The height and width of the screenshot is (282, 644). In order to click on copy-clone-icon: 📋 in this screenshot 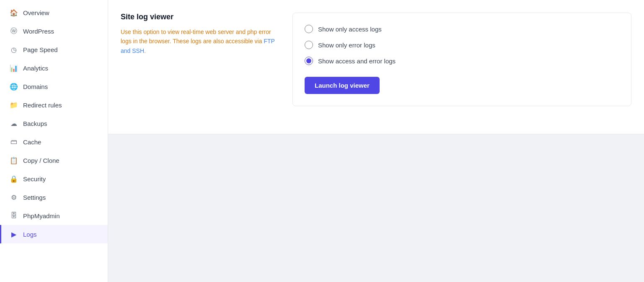, I will do `click(14, 160)`.